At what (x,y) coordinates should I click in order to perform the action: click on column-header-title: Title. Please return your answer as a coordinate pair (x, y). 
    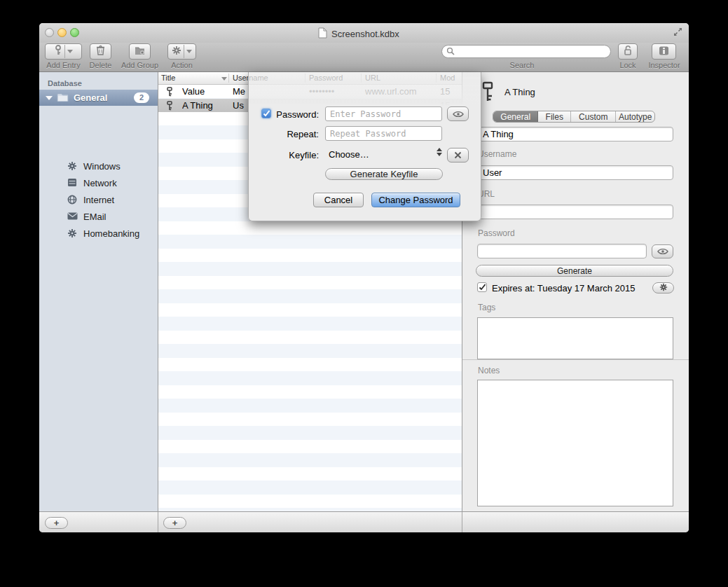
    Looking at the image, I should click on (168, 78).